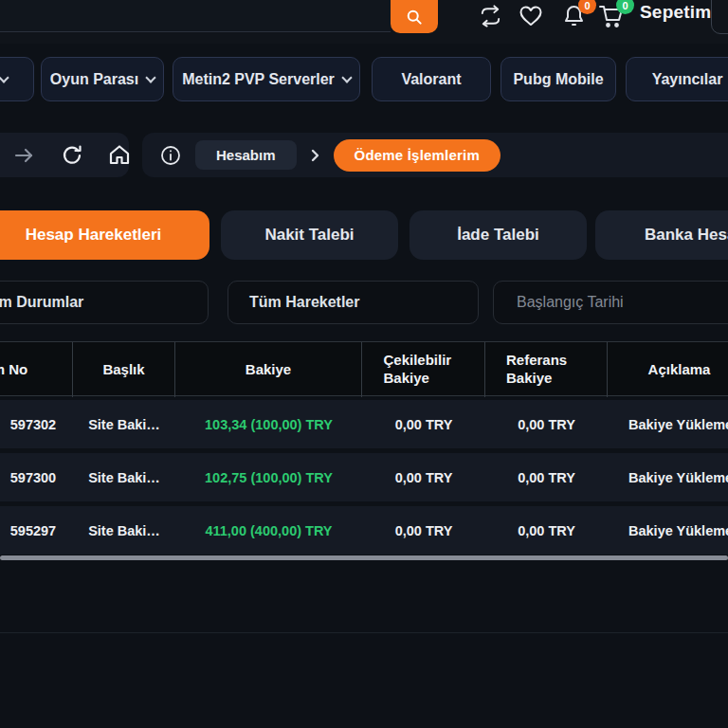 Image resolution: width=728 pixels, height=728 pixels. What do you see at coordinates (688, 80) in the screenshot?
I see `nav-item-label: Yayıncılar` at bounding box center [688, 80].